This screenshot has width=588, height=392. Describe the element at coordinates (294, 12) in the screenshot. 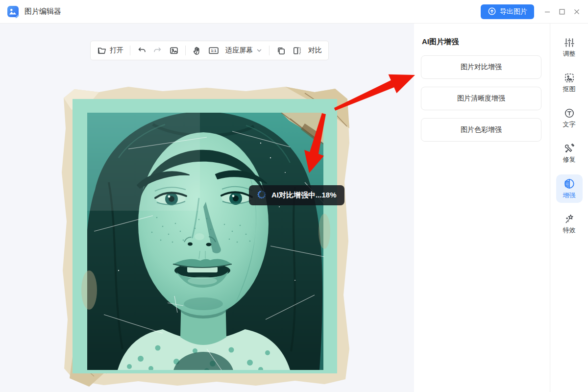

I see `title-bar: 图片编辑器 导出图片` at that location.